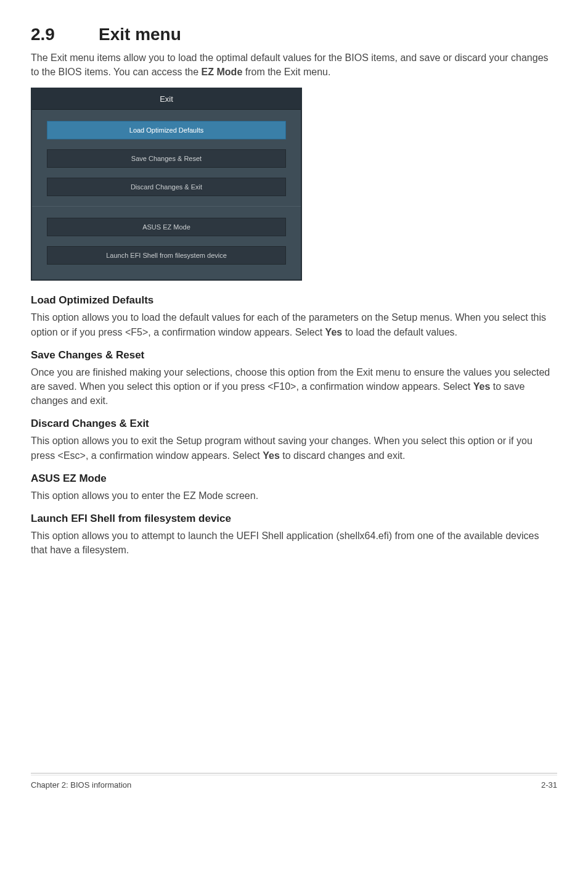 The width and height of the screenshot is (588, 887). What do you see at coordinates (81, 785) in the screenshot?
I see `footer-left: Chapter 2: BIOS information` at bounding box center [81, 785].